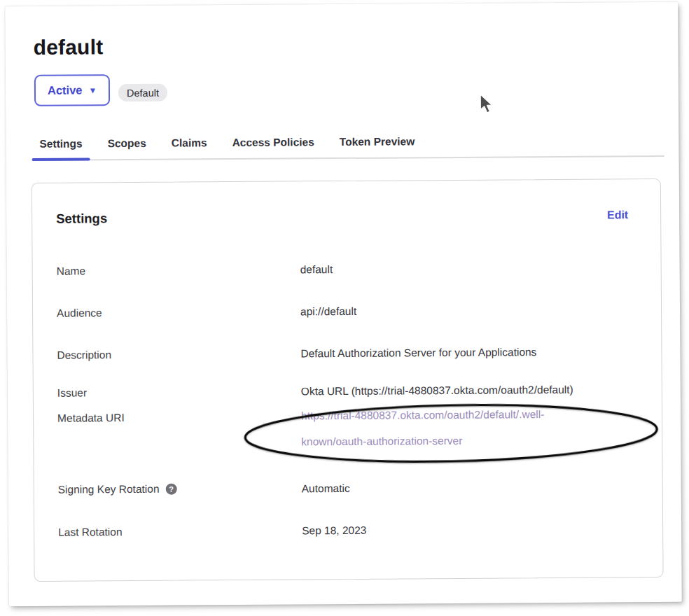 The width and height of the screenshot is (689, 616). What do you see at coordinates (92, 90) in the screenshot?
I see `chevron-down-icon: ▼` at bounding box center [92, 90].